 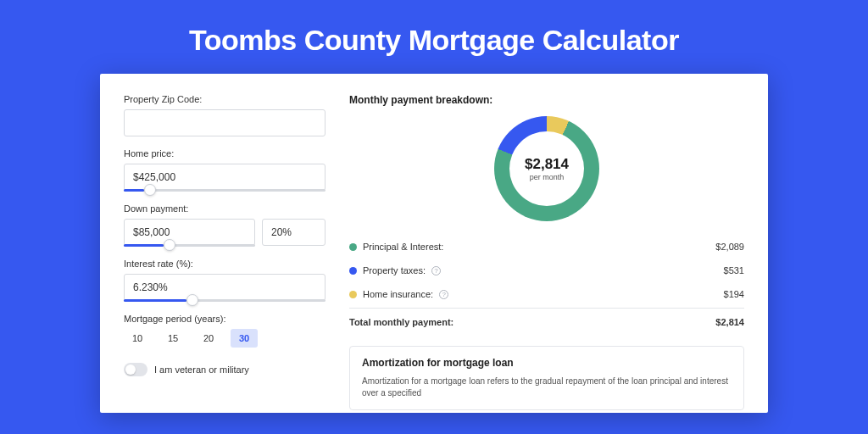 What do you see at coordinates (398, 294) in the screenshot?
I see `legend-label: Home insurance:` at bounding box center [398, 294].